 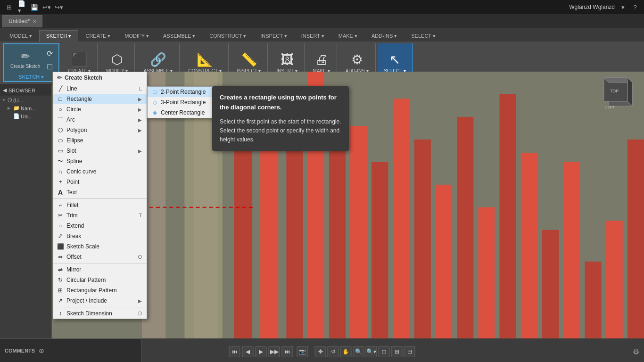 What do you see at coordinates (100, 109) in the screenshot?
I see `menu-circle: ○ Circle ▶` at bounding box center [100, 109].